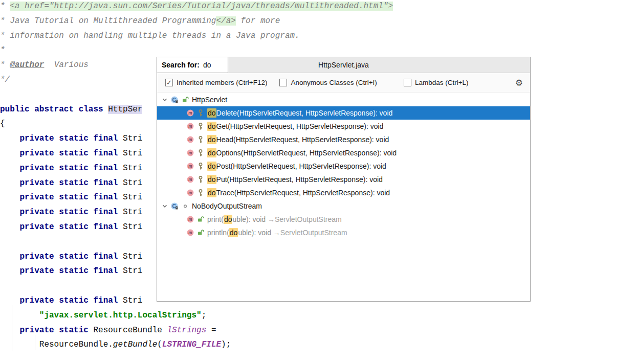 Image resolution: width=636 pixels, height=364 pixels. I want to click on filter-lambdas: Lambdas (Ctrl+L), so click(436, 83).